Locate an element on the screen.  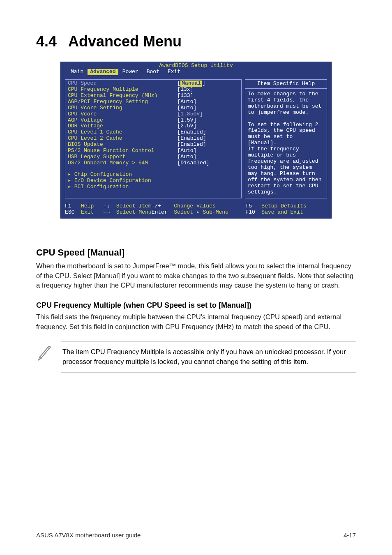
label-select-item: Select Item is located at coordinates (134, 206).